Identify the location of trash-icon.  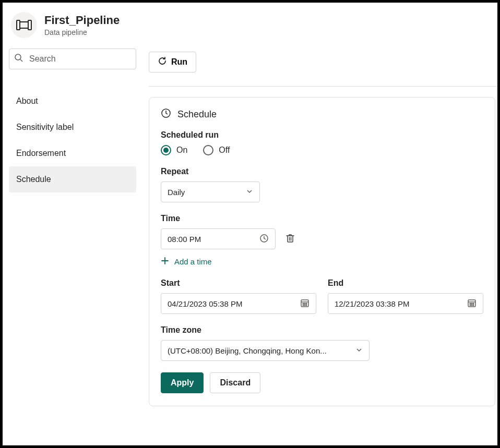
(290, 241).